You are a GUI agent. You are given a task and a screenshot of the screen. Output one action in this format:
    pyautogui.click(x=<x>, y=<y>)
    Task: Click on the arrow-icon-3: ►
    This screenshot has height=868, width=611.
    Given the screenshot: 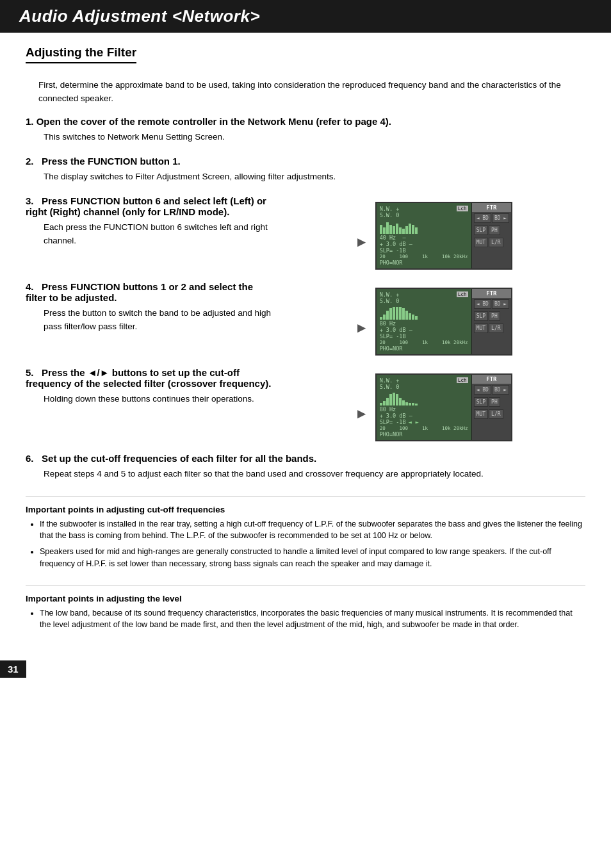 What is the action you would take?
    pyautogui.click(x=362, y=242)
    